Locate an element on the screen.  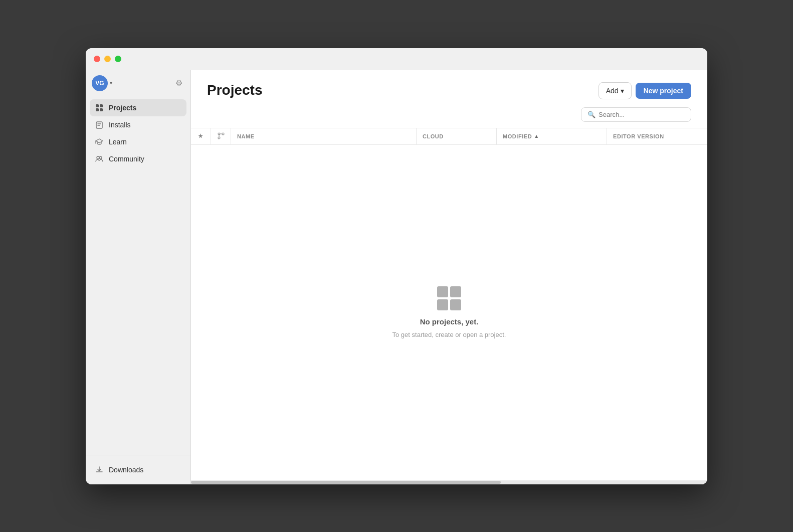
th-editor-version-label: EDITOR VERSION is located at coordinates (639, 136).